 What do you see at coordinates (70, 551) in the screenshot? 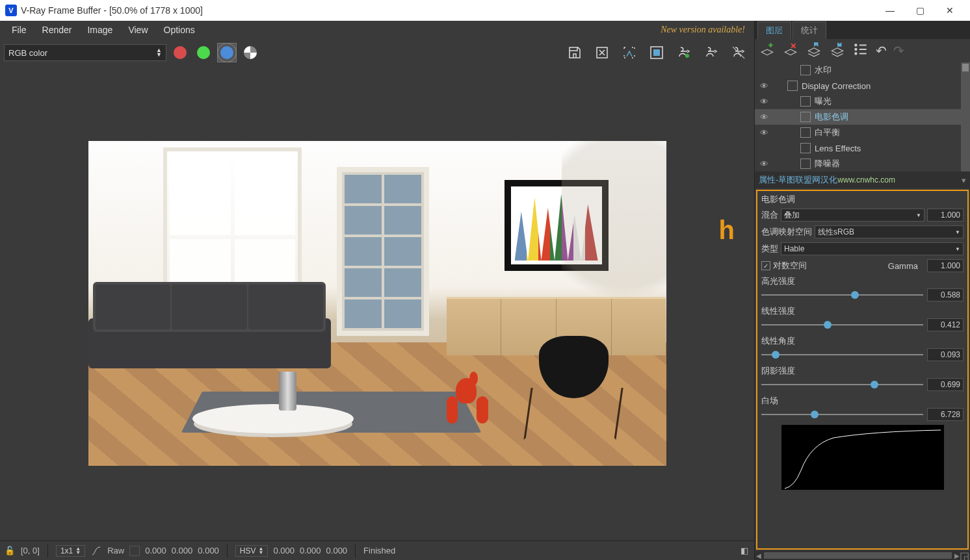
I see `pixel-mode-dropdown: 1x1▲▼` at bounding box center [70, 551].